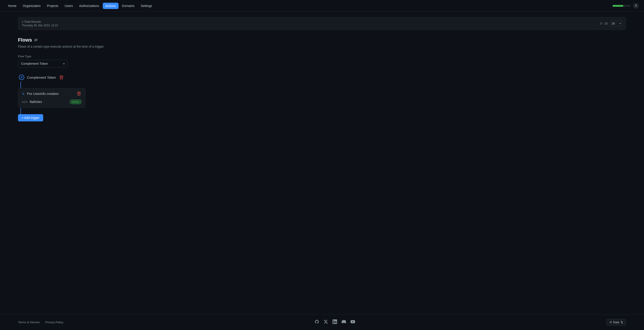 Image resolution: width=644 pixels, height=330 pixels. What do you see at coordinates (40, 22) in the screenshot?
I see `results-count: 1 Total Results` at bounding box center [40, 22].